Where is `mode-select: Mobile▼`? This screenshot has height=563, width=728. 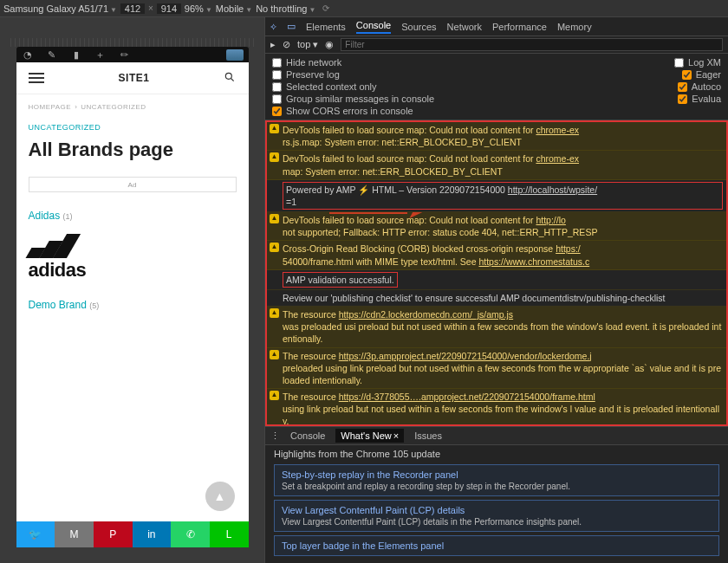
mode-select: Mobile▼ is located at coordinates (234, 9).